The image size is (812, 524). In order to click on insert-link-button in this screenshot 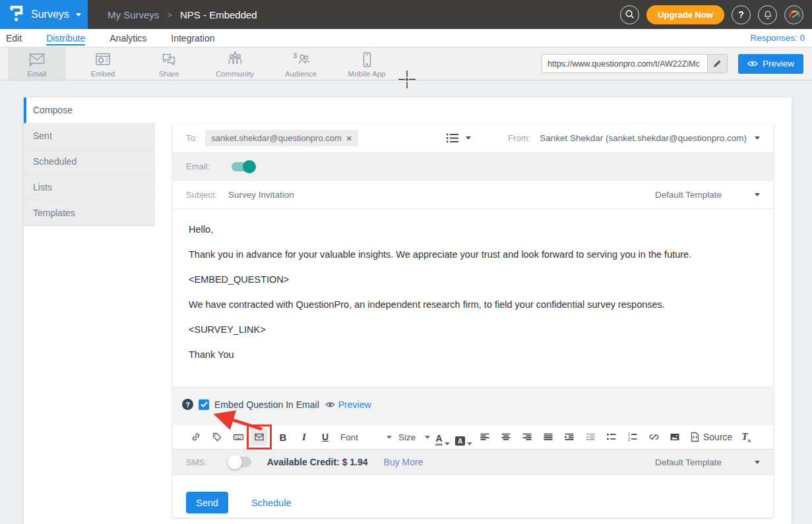, I will do `click(196, 437)`.